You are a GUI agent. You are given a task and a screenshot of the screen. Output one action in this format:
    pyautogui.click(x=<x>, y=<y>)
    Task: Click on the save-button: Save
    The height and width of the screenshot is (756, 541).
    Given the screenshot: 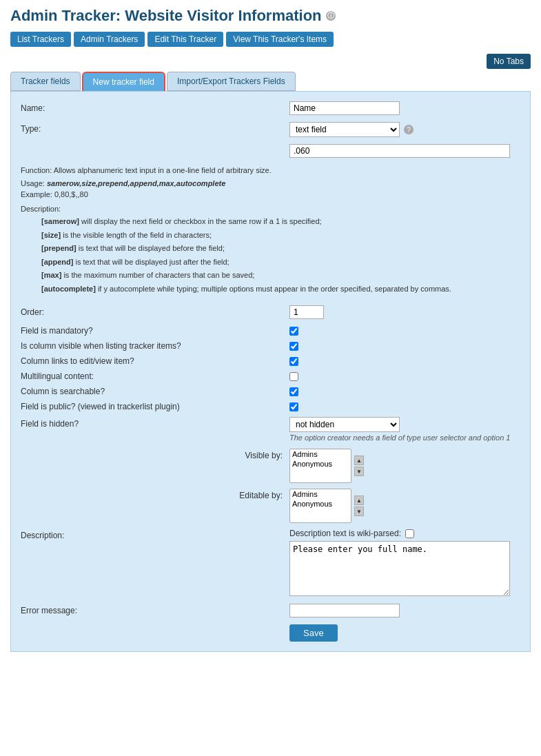 What is the action you would take?
    pyautogui.click(x=314, y=633)
    